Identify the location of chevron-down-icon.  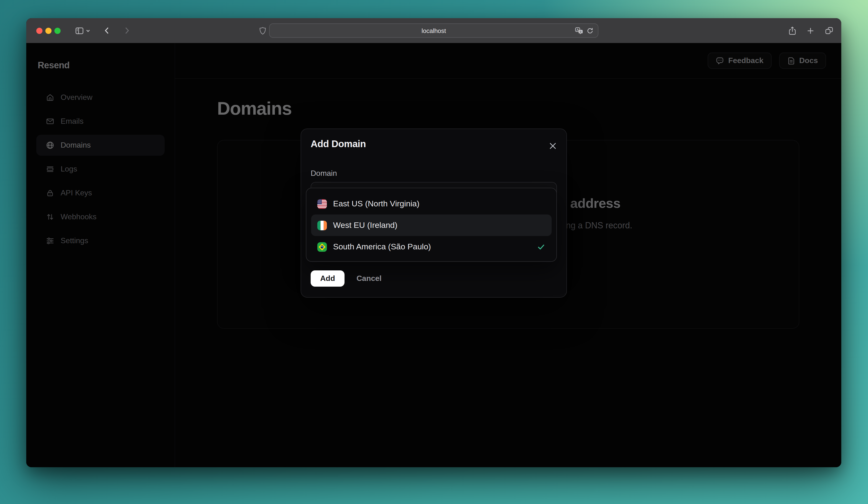
(88, 31).